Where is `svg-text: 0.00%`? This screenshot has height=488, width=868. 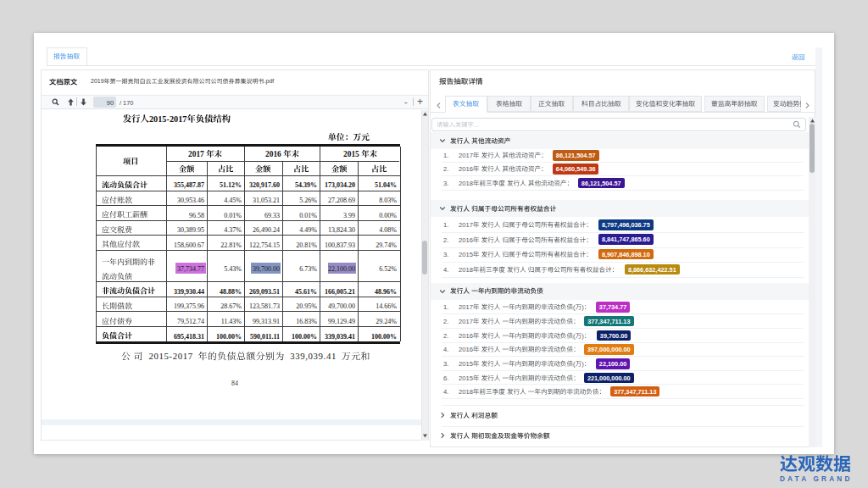
svg-text: 0.00% is located at coordinates (388, 215).